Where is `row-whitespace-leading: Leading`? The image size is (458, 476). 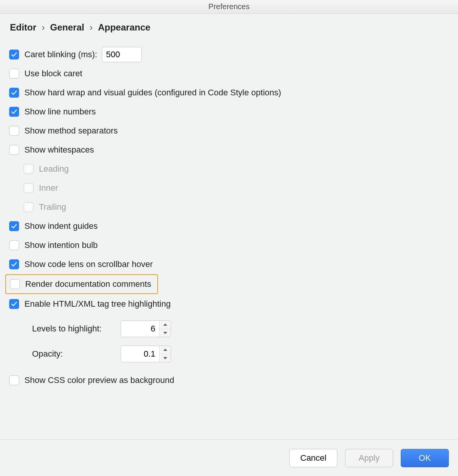 row-whitespace-leading: Leading is located at coordinates (229, 169).